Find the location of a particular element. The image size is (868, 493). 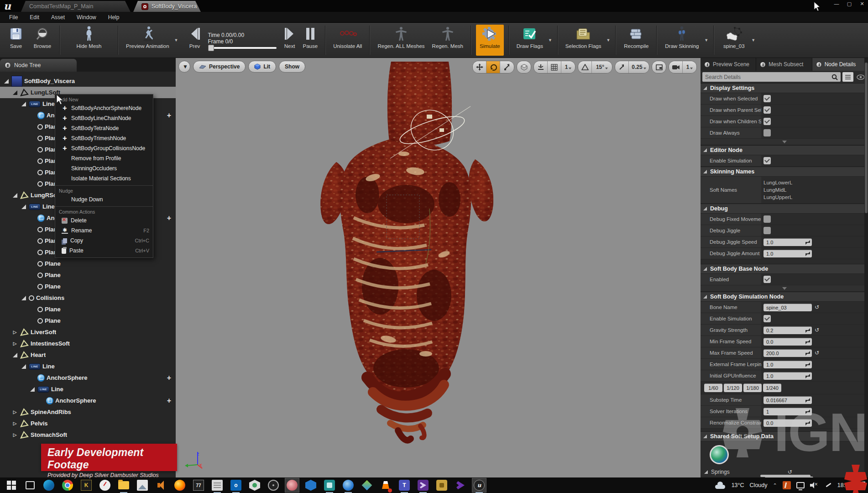

notification-center-icon is located at coordinates (861, 485).